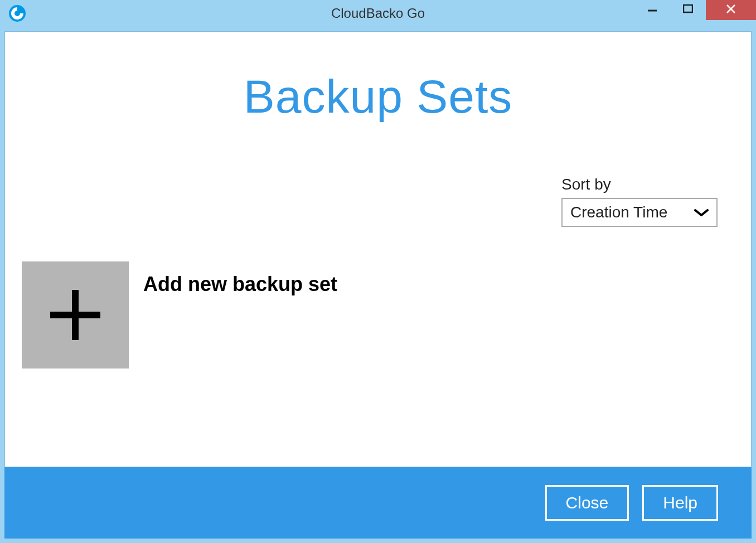  Describe the element at coordinates (680, 503) in the screenshot. I see `help-button: Help` at that location.